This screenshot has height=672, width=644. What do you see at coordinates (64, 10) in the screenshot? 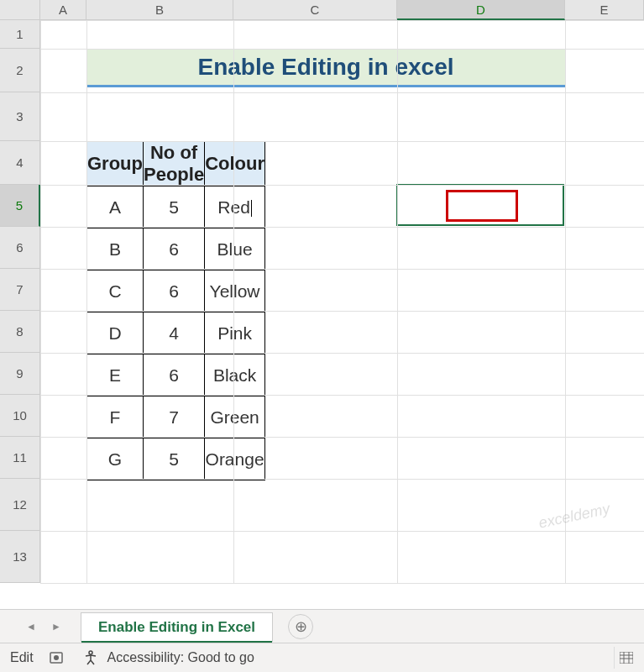
I see `col-header-A: A` at bounding box center [64, 10].